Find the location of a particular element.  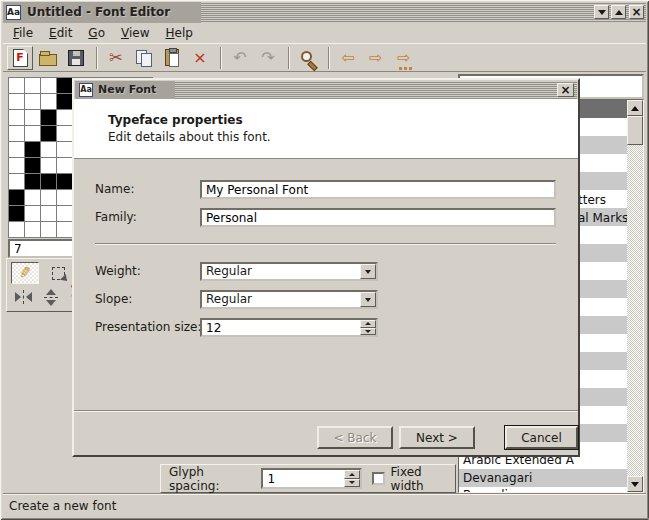

family-input is located at coordinates (378, 218).